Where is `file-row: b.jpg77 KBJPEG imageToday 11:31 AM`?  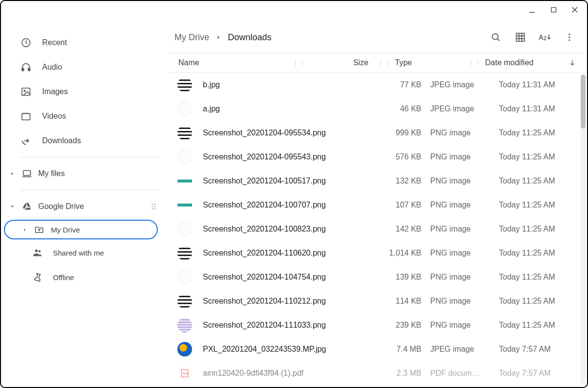 file-row: b.jpg77 KBJPEG imageToday 11:31 AM is located at coordinates (377, 84).